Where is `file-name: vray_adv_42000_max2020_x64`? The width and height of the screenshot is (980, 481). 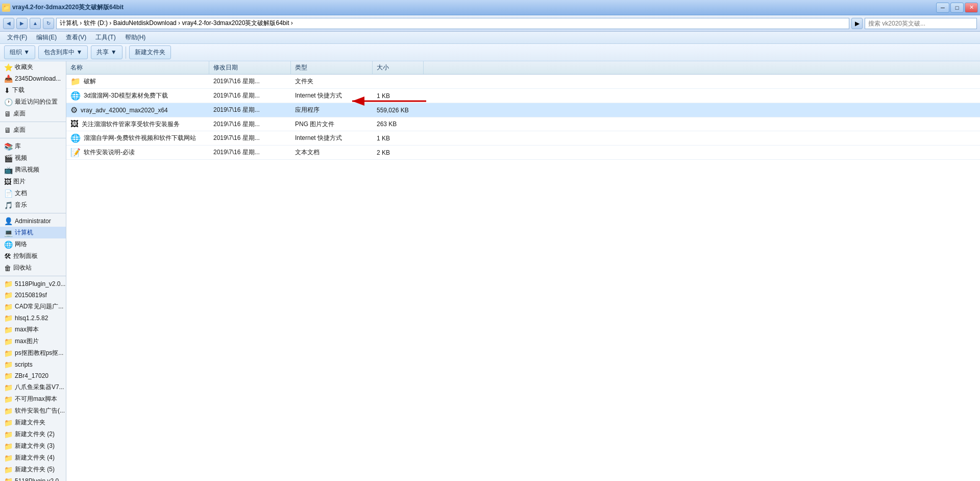
file-name: vray_adv_42000_max2020_x64 is located at coordinates (125, 110).